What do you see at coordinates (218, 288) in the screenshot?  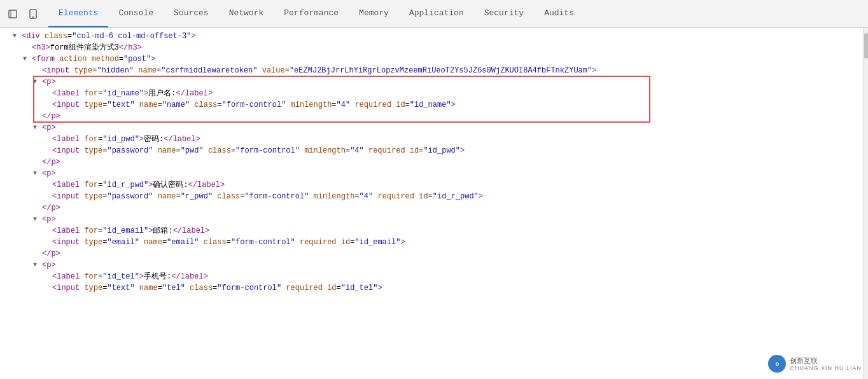 I see `code-content: <input type="text" name="tel" class="for…` at bounding box center [218, 288].